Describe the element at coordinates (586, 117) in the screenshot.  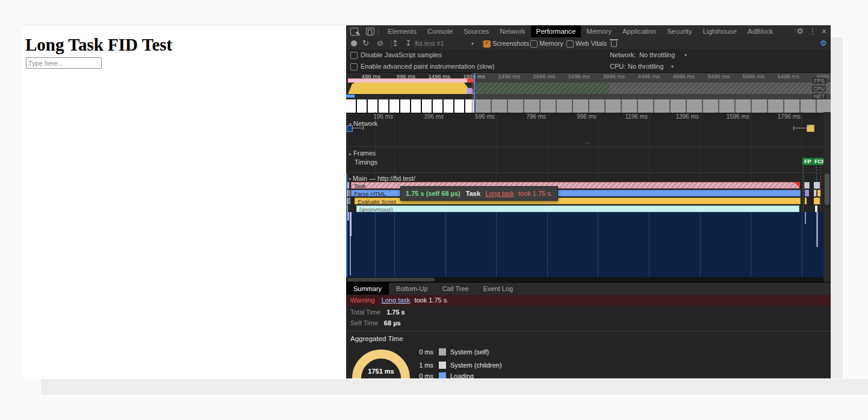
I see `ruler-tick: 996 ms` at that location.